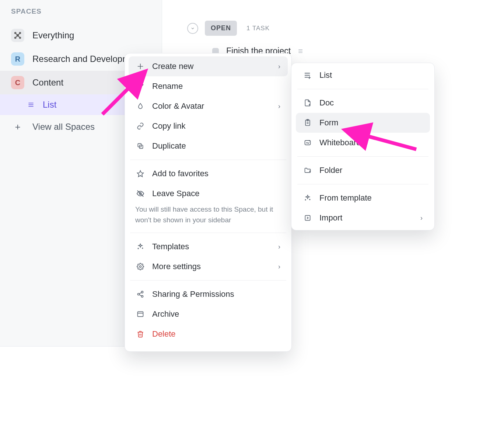 Image resolution: width=504 pixels, height=424 pixels. I want to click on submenu-create-new: List Doc Form Whiteboard Folder From tem…, so click(363, 147).